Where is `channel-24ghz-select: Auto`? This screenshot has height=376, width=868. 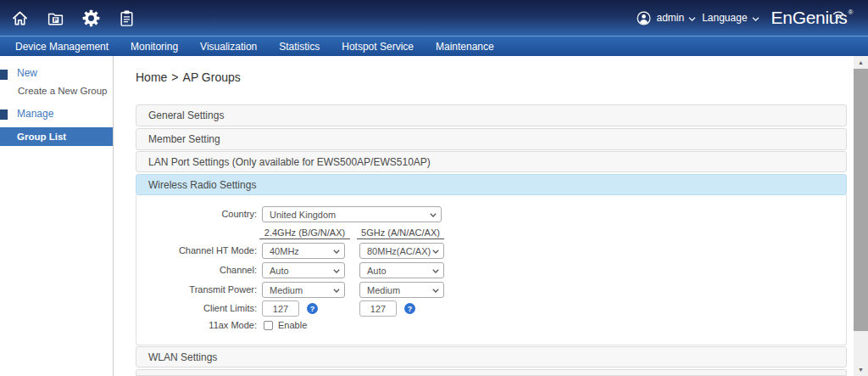
channel-24ghz-select: Auto is located at coordinates (303, 270).